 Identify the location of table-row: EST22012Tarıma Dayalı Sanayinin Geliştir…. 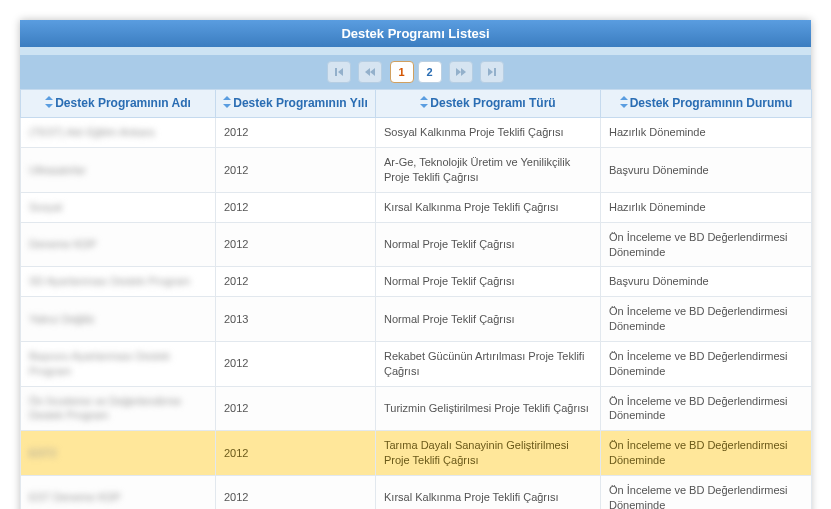
(416, 454).